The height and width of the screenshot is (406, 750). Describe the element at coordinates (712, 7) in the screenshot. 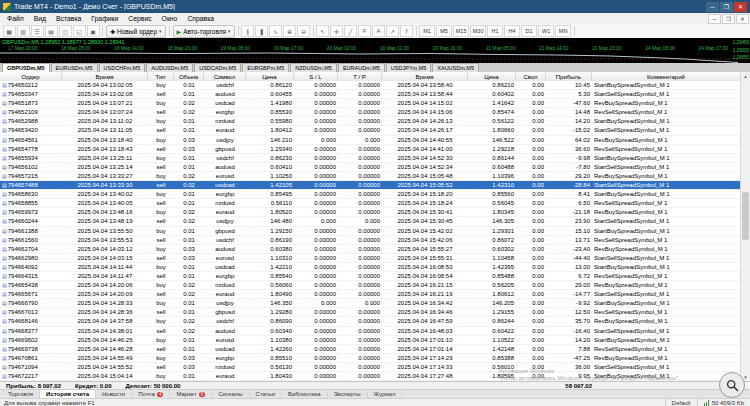

I see `minimize-button: ─` at that location.